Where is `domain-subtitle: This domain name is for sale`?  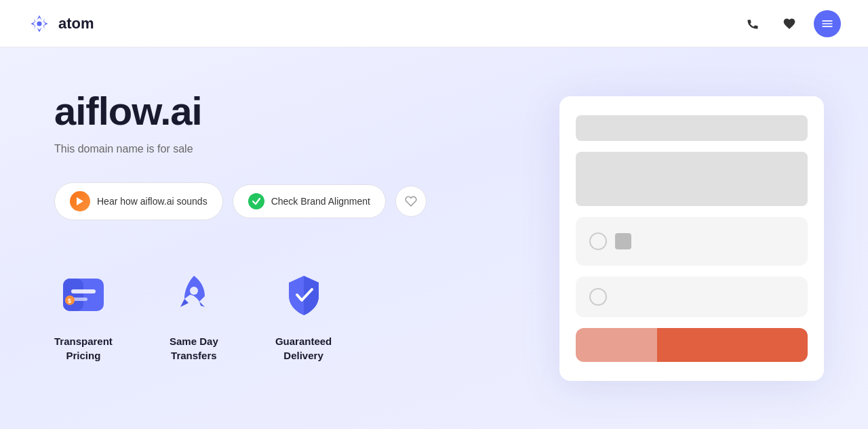
domain-subtitle: This domain name is for sale is located at coordinates (258, 149).